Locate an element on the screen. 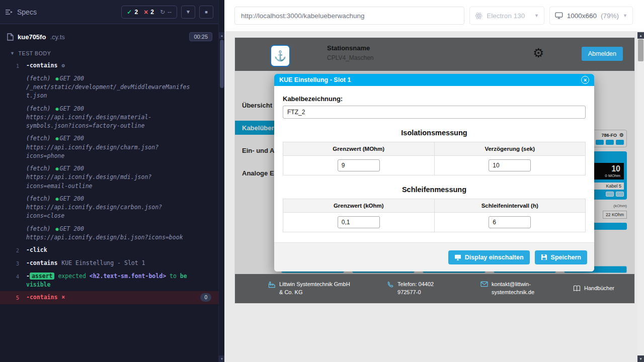  command-message: KUE Einstellung - Slot 1 is located at coordinates (103, 263).